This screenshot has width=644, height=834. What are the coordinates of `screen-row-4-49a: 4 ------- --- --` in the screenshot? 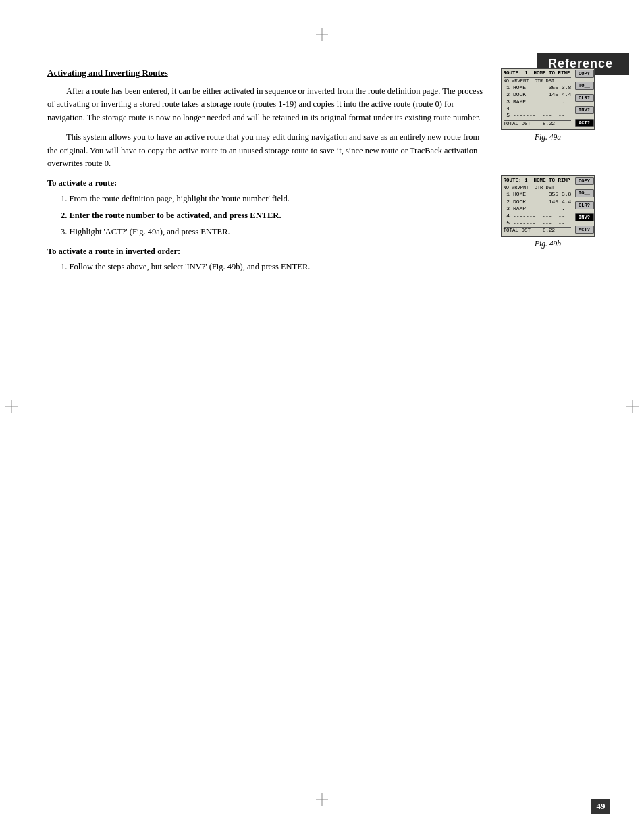 It's located at (537, 109).